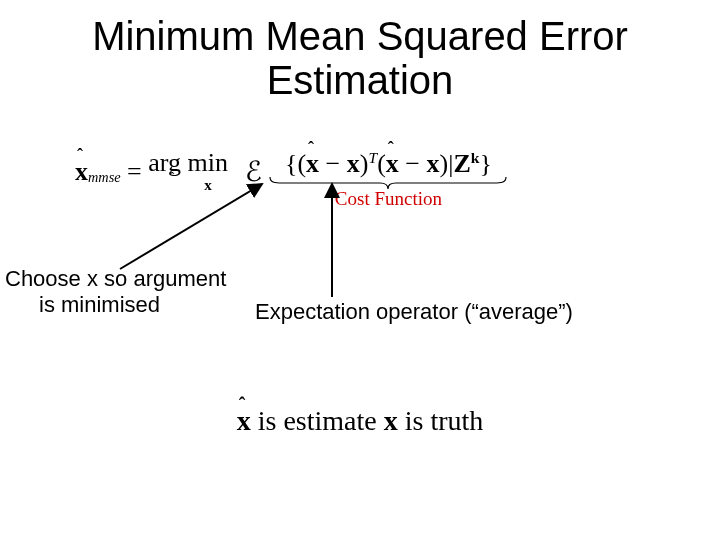 This screenshot has height=540, width=720. What do you see at coordinates (116, 292) in the screenshot?
I see `argmin-caption: Choose x so argument is minimised` at bounding box center [116, 292].